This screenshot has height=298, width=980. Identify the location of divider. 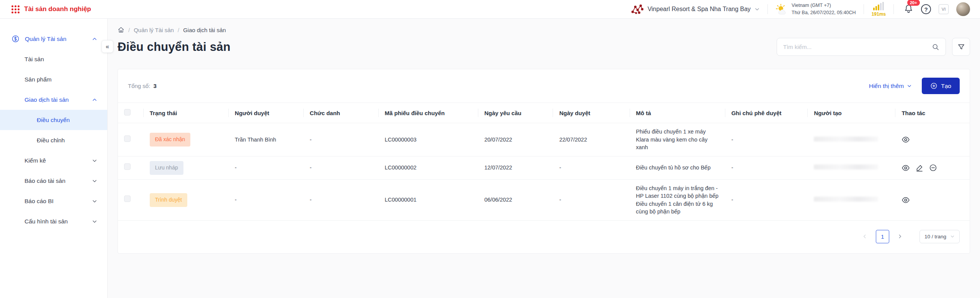
(767, 9).